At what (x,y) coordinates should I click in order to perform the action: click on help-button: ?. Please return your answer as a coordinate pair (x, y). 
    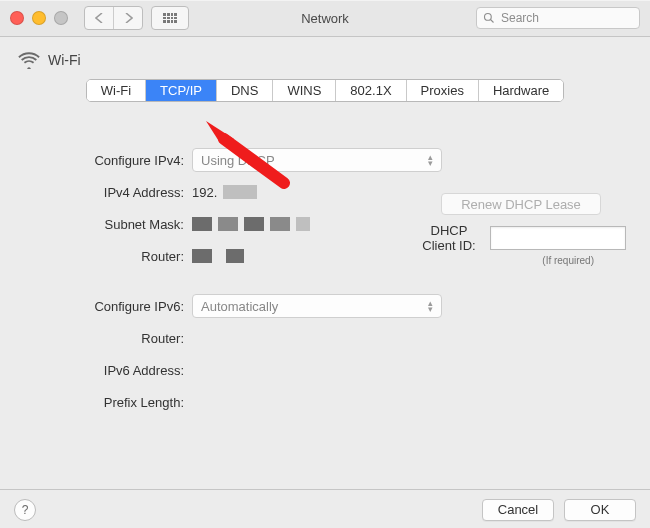
    Looking at the image, I should click on (25, 510).